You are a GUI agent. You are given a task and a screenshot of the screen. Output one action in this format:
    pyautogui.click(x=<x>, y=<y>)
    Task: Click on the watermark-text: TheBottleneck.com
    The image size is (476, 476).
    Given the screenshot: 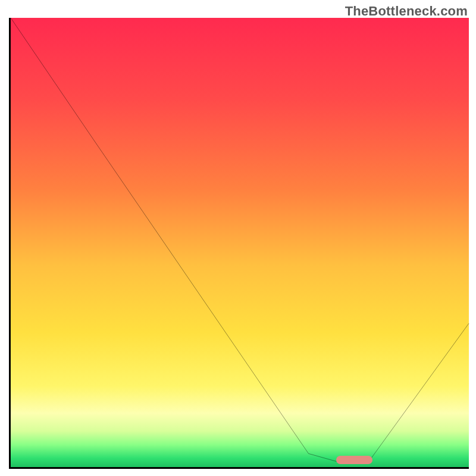 What is the action you would take?
    pyautogui.click(x=406, y=11)
    